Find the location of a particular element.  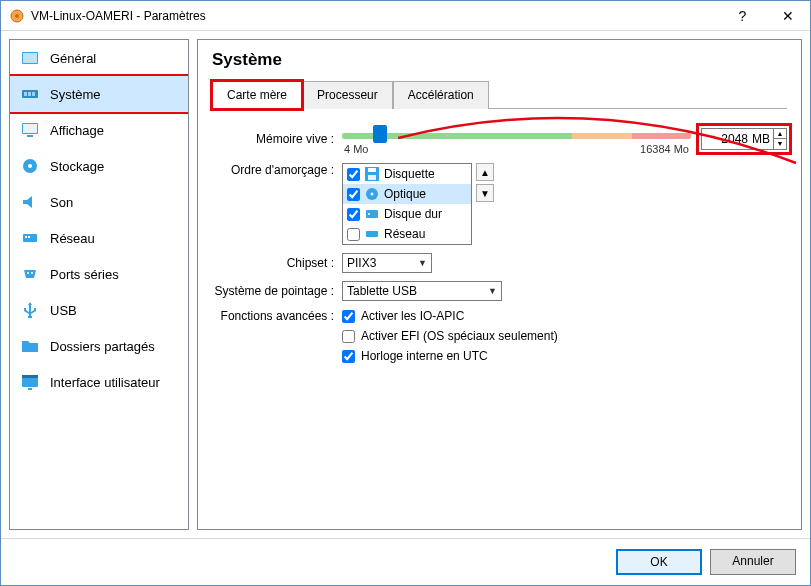

memory-label: Mémoire vive : is located at coordinates (277, 139).